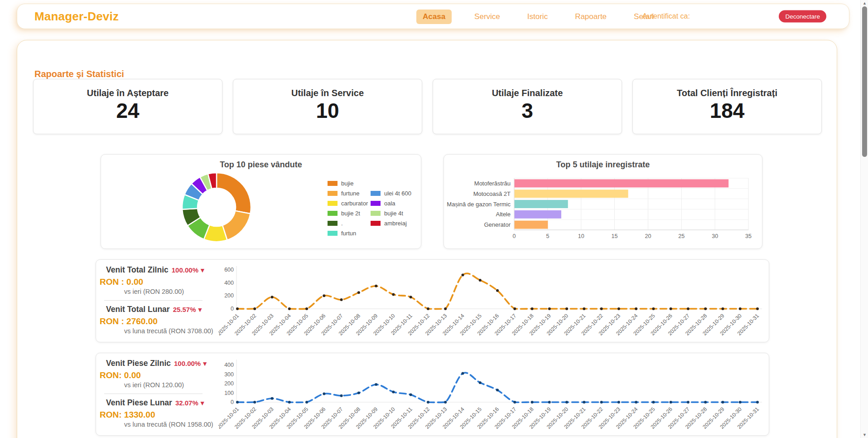  Describe the element at coordinates (537, 17) in the screenshot. I see `nav-item-istoric: Istoric` at that location.